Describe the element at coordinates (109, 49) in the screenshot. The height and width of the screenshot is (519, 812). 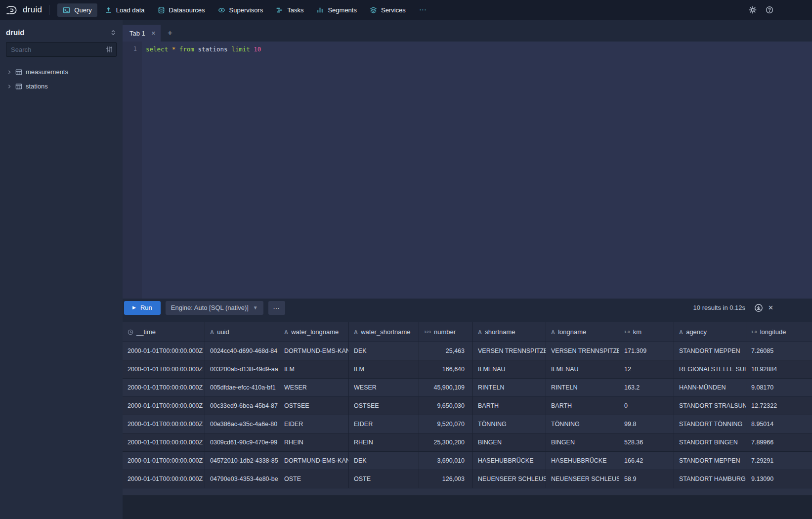
I see `filter-sliders-icon` at that location.